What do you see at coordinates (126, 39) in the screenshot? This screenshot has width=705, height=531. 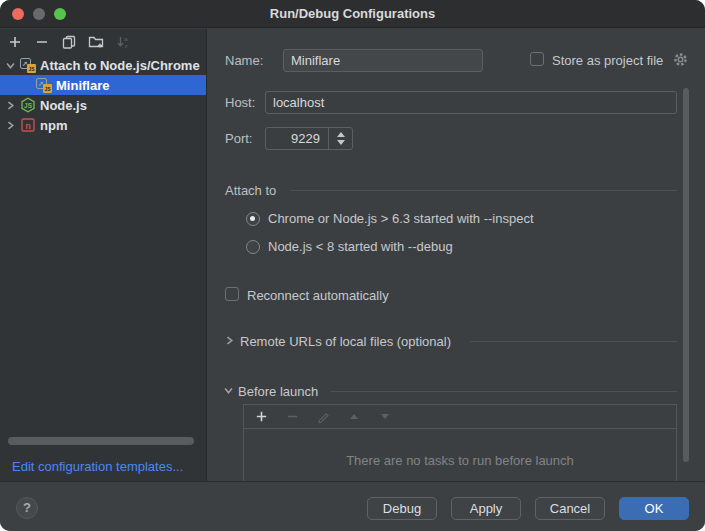 I see `svg-text: a` at bounding box center [126, 39].